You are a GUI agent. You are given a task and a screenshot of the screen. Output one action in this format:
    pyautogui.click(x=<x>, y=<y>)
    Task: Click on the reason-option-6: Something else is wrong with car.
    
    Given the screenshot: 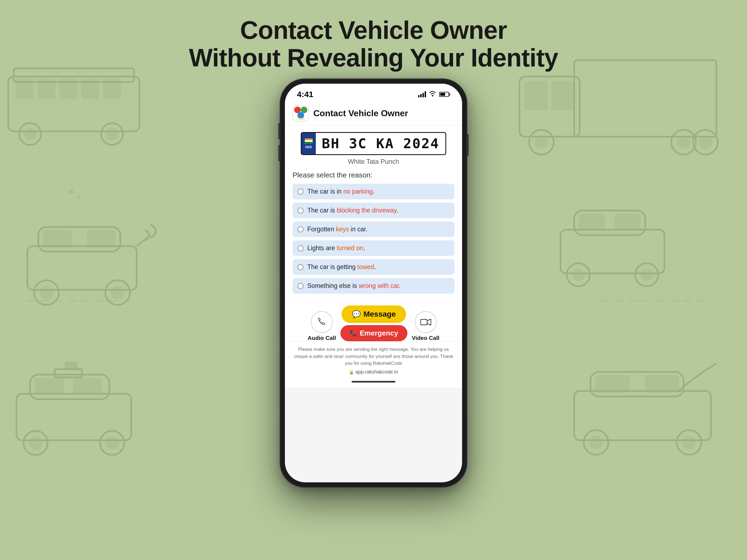 What is the action you would take?
    pyautogui.click(x=374, y=286)
    